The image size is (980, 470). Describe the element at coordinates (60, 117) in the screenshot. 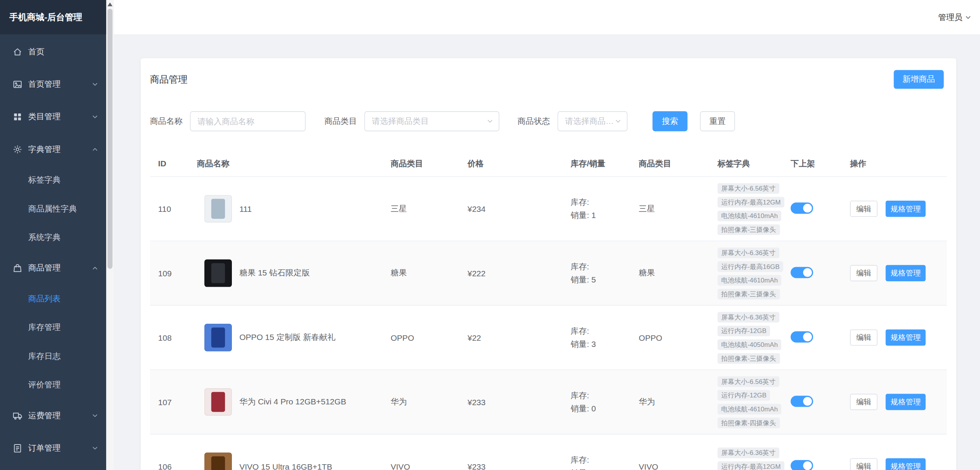

I see `sidebar-item-label: 类目管理` at that location.